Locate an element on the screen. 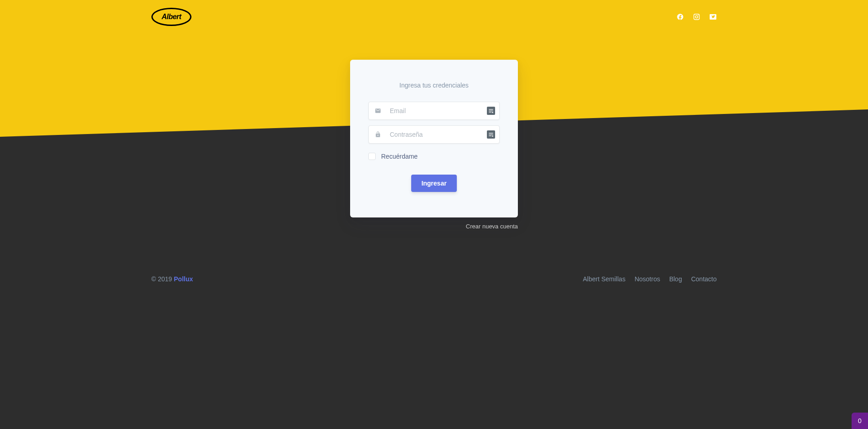  login-title: Ingresa tus credenciales is located at coordinates (434, 85).